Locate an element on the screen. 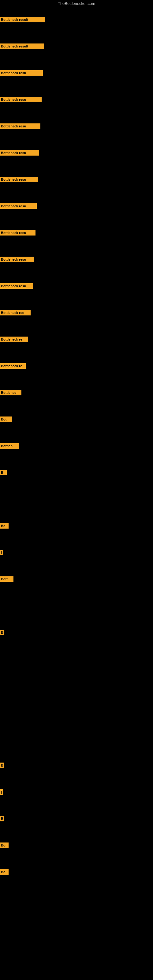  site-title: TheBottlenecker.com is located at coordinates (76, 4).